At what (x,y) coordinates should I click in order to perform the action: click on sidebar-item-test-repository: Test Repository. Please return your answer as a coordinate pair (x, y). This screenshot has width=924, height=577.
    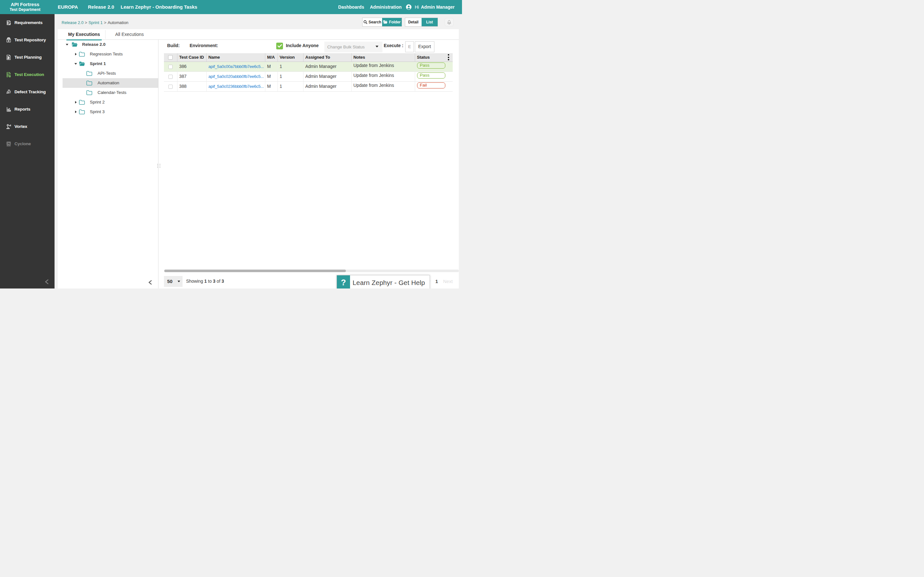
    Looking at the image, I should click on (27, 40).